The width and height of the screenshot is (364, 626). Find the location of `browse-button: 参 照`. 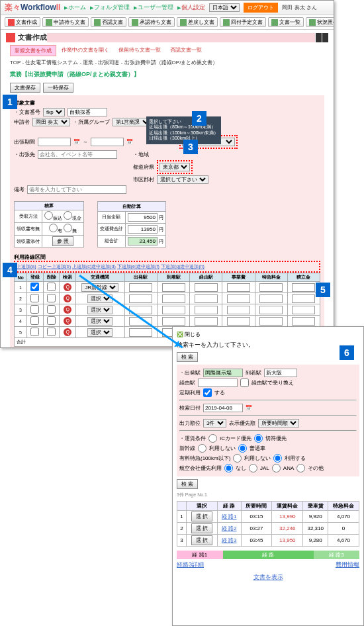

browse-button: 参 照 is located at coordinates (63, 241).